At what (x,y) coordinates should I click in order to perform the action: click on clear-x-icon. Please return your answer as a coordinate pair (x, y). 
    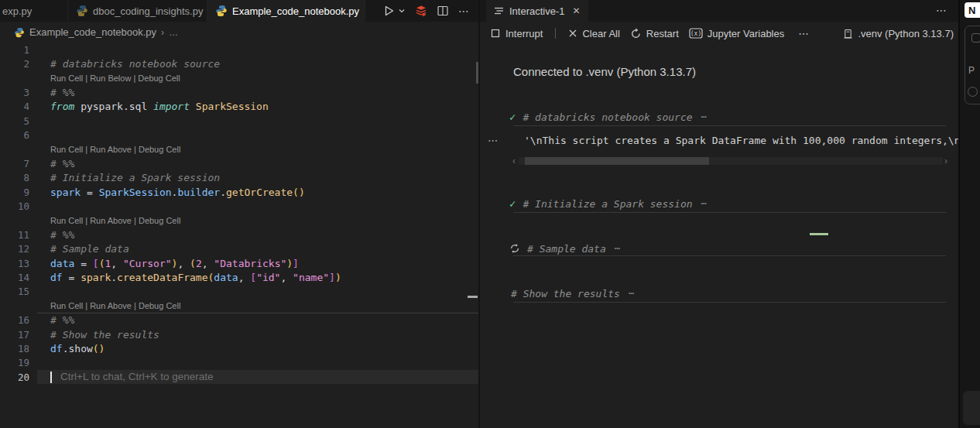
    Looking at the image, I should click on (573, 33).